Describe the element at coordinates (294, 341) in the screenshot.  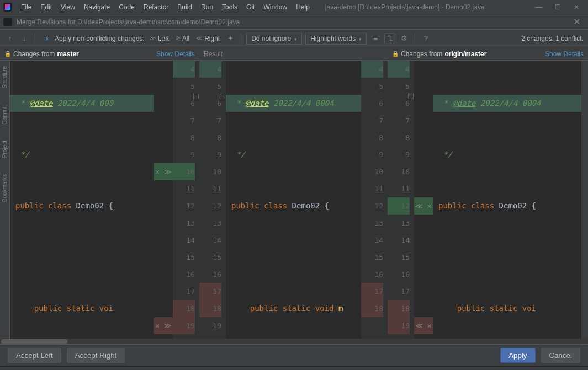
I see `horizontal-scrollbar` at that location.